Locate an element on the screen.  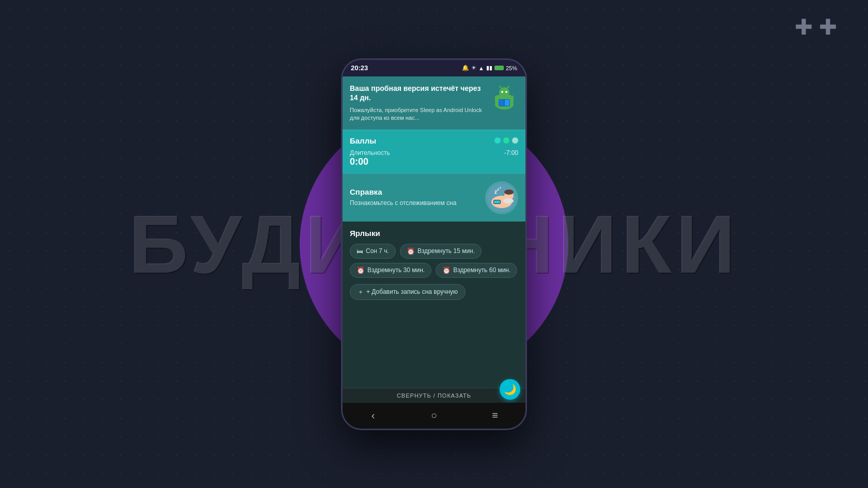
shortcuts-section: Ярлыки 🛏 Сон 7 ч. ⏰ Вздремнуть 15 мин. ⏰… is located at coordinates (434, 305).